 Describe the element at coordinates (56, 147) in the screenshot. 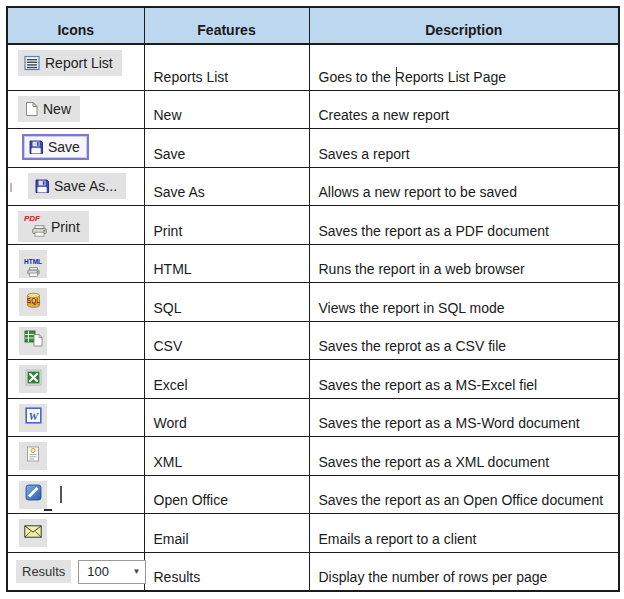

I see `save-button: Save` at that location.